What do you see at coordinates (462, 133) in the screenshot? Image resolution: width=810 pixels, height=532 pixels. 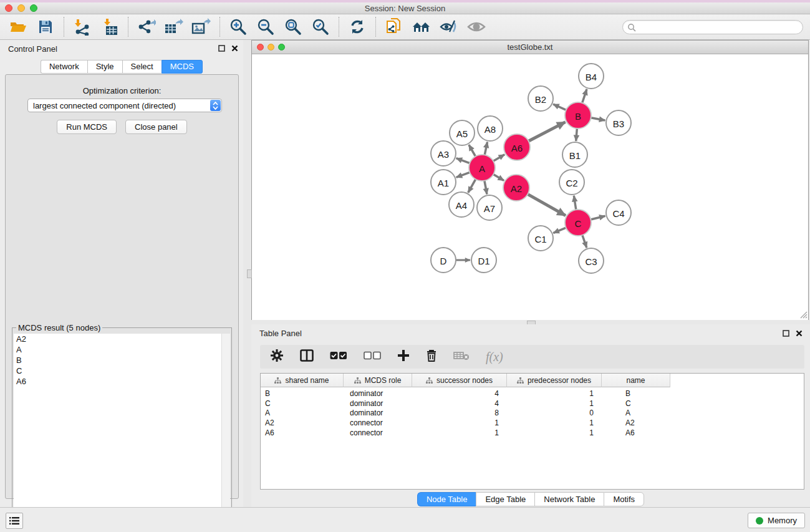 I see `node-A5: A5` at bounding box center [462, 133].